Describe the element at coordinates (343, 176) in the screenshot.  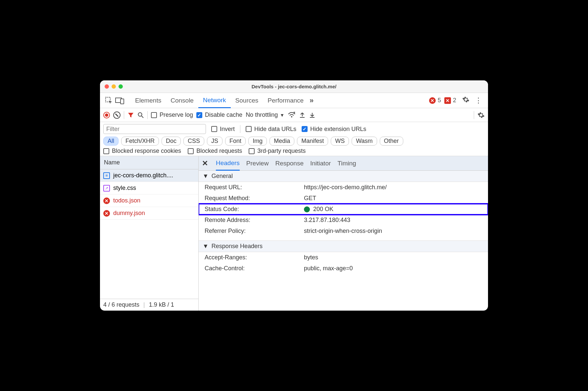
I see `section-general: ▼ General` at that location.